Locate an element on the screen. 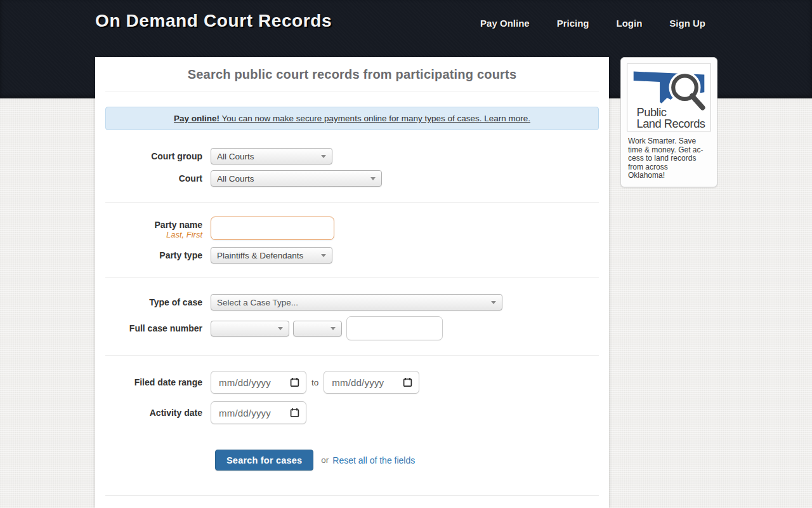  nav-pricing: Pricing is located at coordinates (573, 23).